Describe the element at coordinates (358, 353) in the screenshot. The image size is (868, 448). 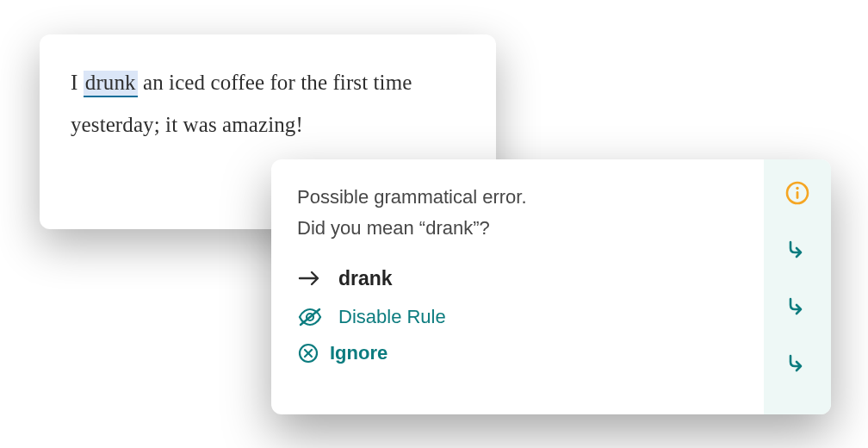
I see `ignore-label: Ignore` at that location.